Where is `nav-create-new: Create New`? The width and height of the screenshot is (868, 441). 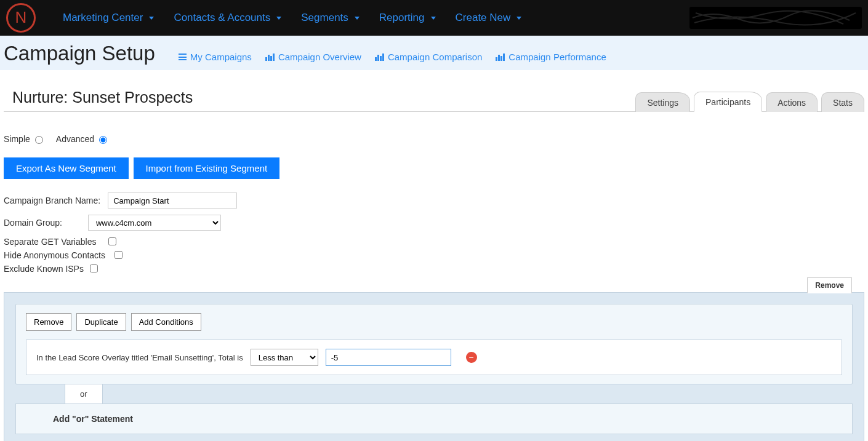
nav-create-new: Create New is located at coordinates (489, 18).